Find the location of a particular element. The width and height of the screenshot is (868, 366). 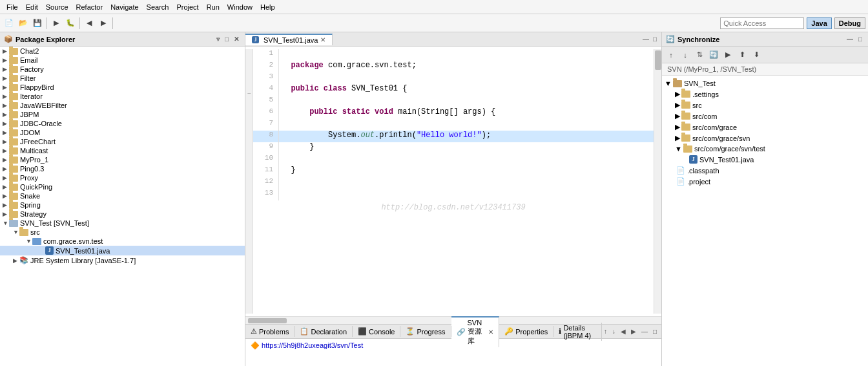

bt-btn3: ◀ is located at coordinates (623, 331).